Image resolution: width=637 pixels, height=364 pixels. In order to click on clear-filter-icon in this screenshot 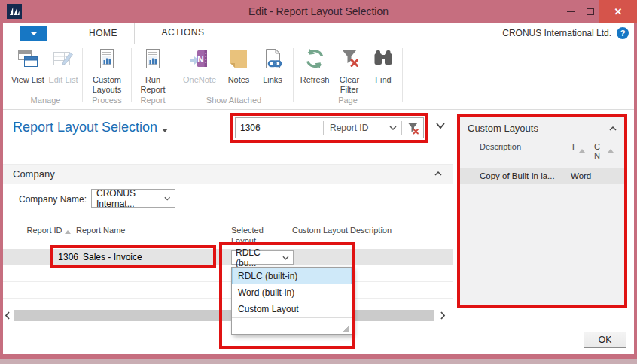, I will do `click(349, 59)`.